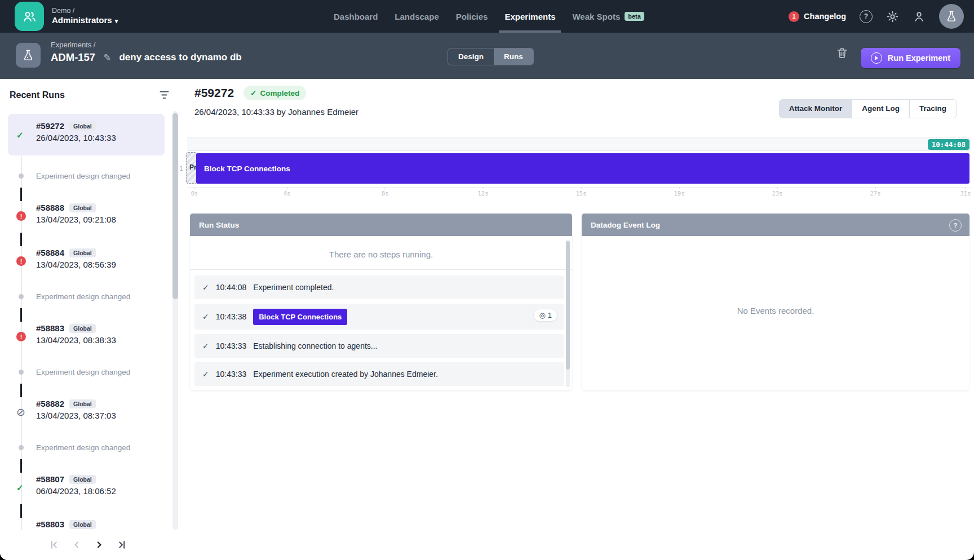  I want to click on gear-icon, so click(893, 17).